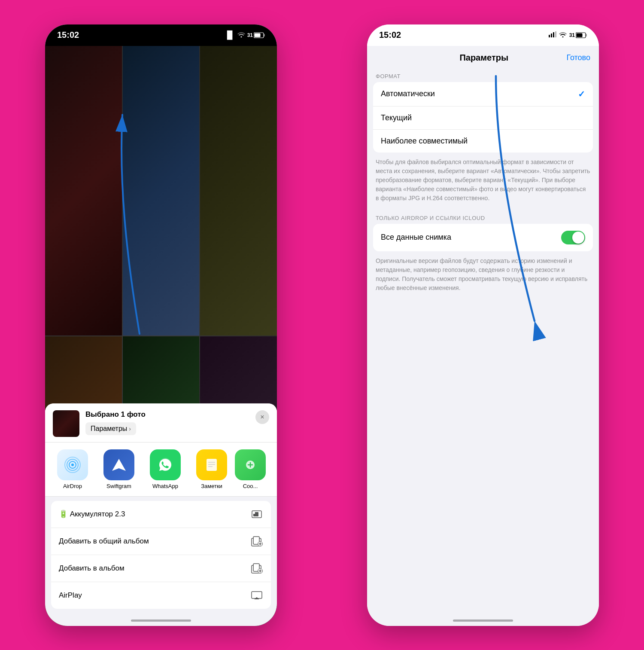 This screenshot has width=644, height=650. I want to click on share-thumbnail, so click(66, 424).